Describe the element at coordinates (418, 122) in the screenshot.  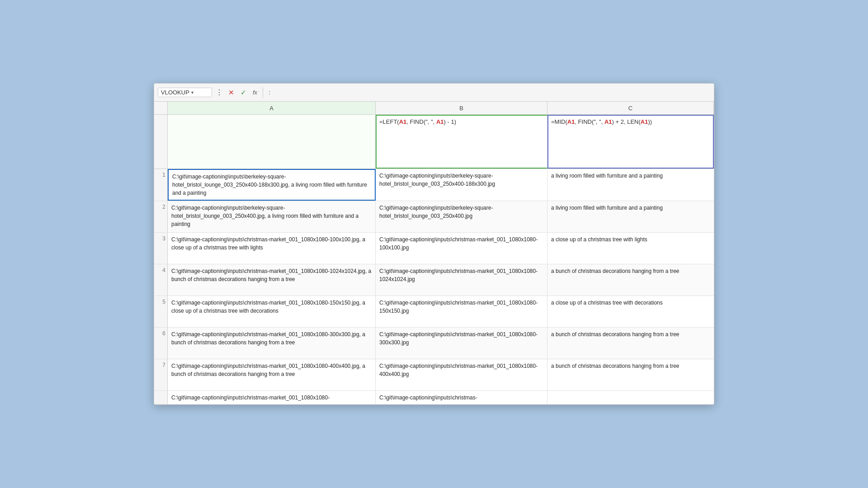
I see `formula-b-text: =LEFT(A1, FIND(", ", A1) - 1)` at that location.